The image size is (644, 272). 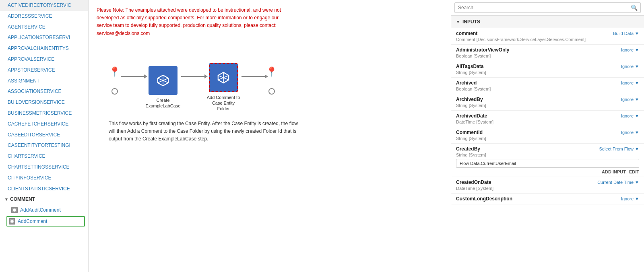 I want to click on input-row-archivedby: ArchivedBy Ignore ▼ String [System], so click(x=547, y=102).